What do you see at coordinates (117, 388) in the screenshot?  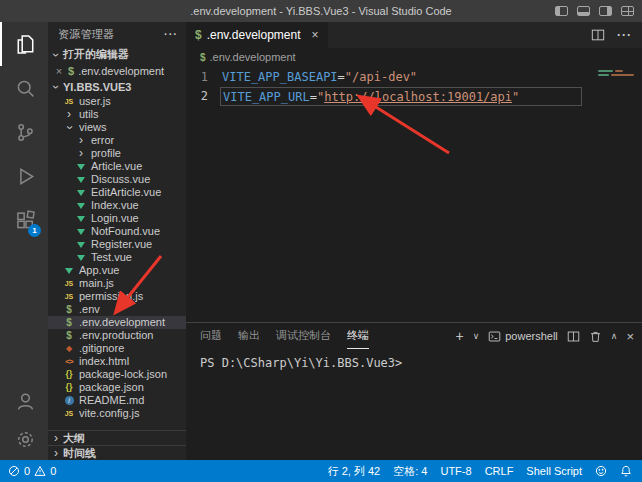 I see `tree-item: package.json` at bounding box center [117, 388].